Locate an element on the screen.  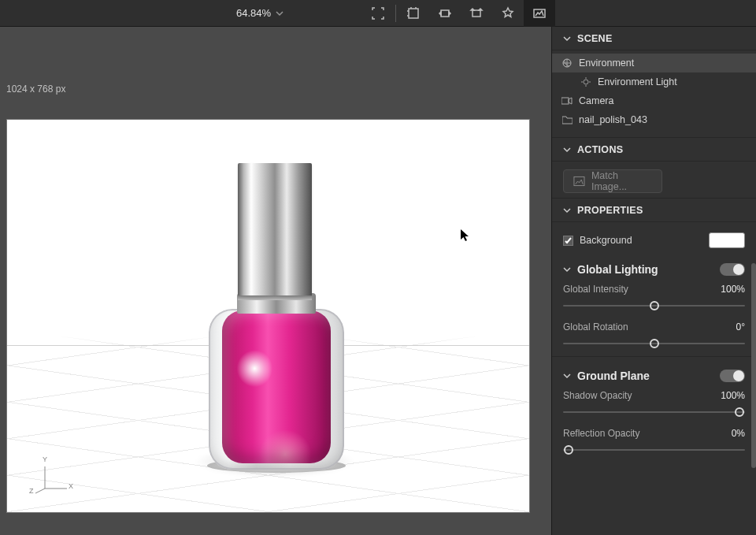
frame-tool-icon is located at coordinates (378, 13).